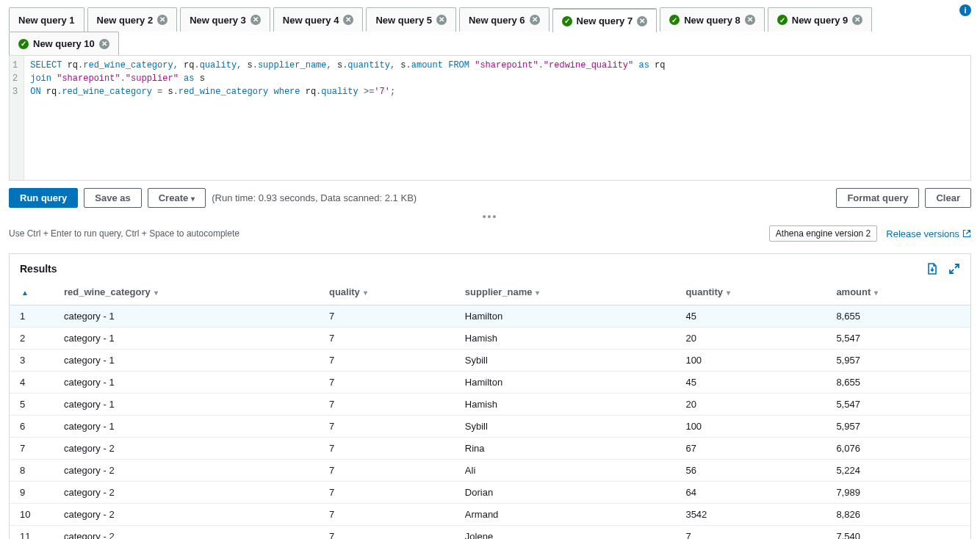  What do you see at coordinates (411, 19) in the screenshot?
I see `query-tab: New query 5✕` at bounding box center [411, 19].